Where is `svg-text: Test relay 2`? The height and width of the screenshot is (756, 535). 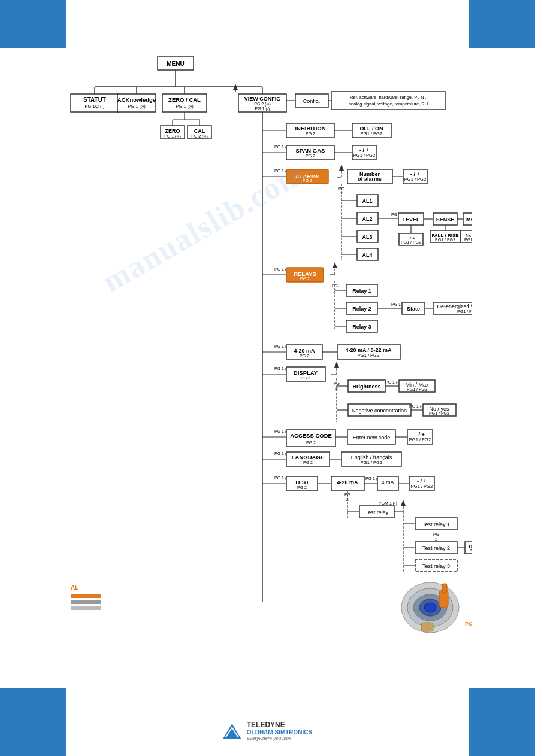 svg-text: Test relay 2 is located at coordinates (436, 548).